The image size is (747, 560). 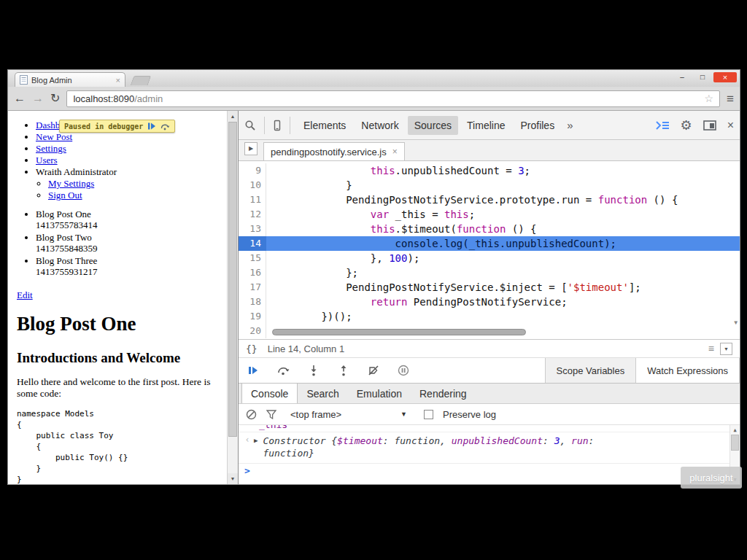 I want to click on code-line: 11 PendingPostNotifyService.prototype.ru…, so click(x=489, y=200).